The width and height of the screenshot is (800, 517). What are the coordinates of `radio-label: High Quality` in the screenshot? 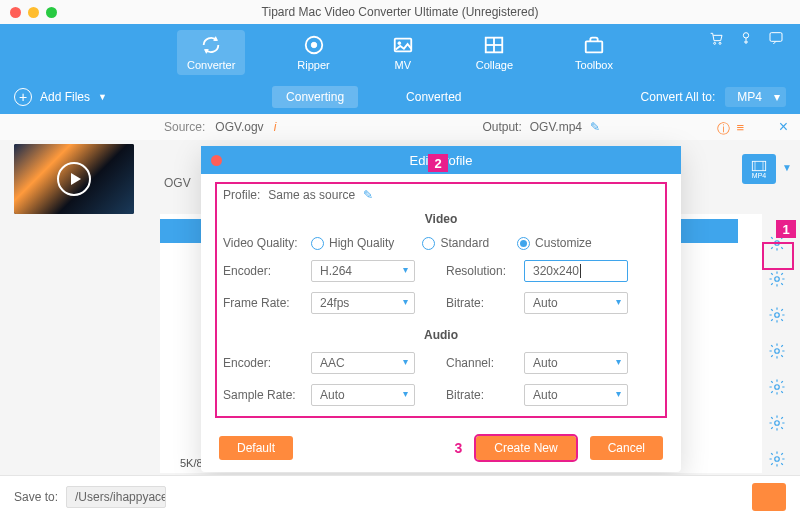 It's located at (362, 243).